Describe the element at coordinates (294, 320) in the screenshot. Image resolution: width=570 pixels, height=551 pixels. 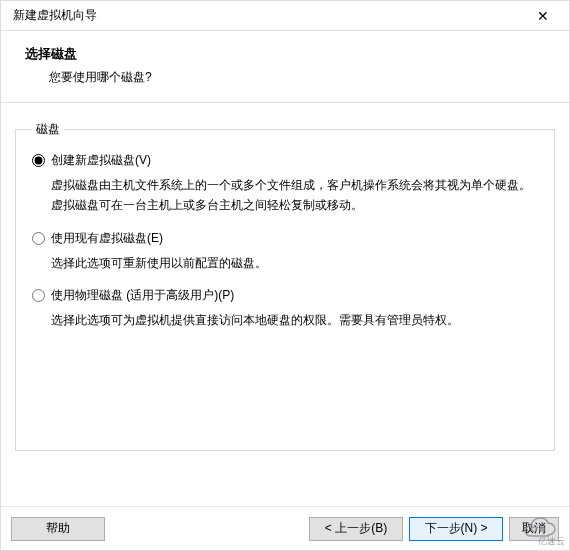
I see `option-desc: 选择此选项可为虚拟机提供直接访问本地硬盘的权限。需要具有管理员特权。` at that location.